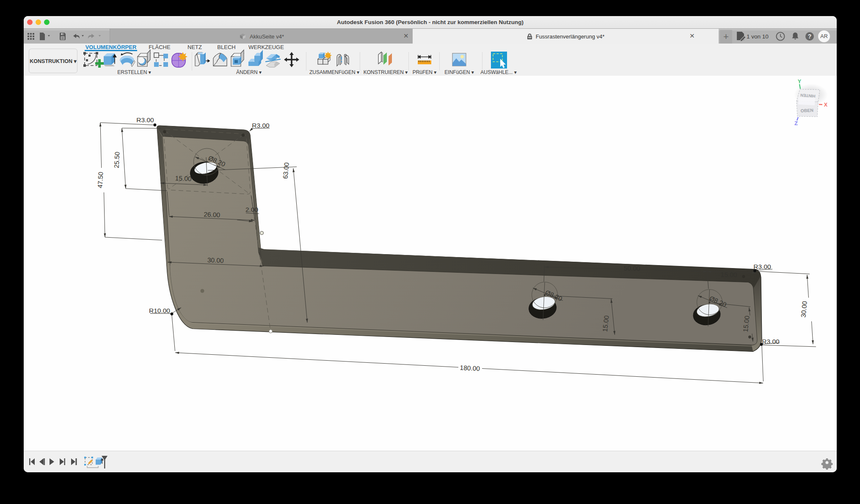 This screenshot has width=860, height=504. What do you see at coordinates (470, 368) in the screenshot?
I see `svg-text: 180.00` at bounding box center [470, 368].